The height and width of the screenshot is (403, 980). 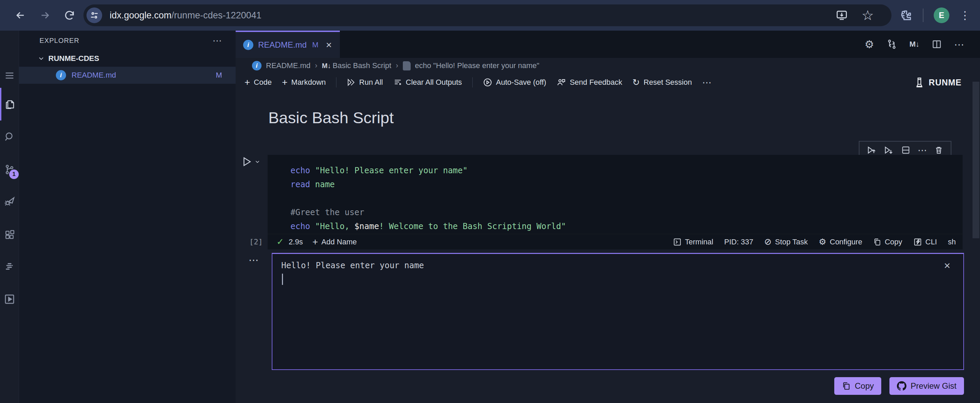 I want to click on cell-duration: 2.9s, so click(x=296, y=242).